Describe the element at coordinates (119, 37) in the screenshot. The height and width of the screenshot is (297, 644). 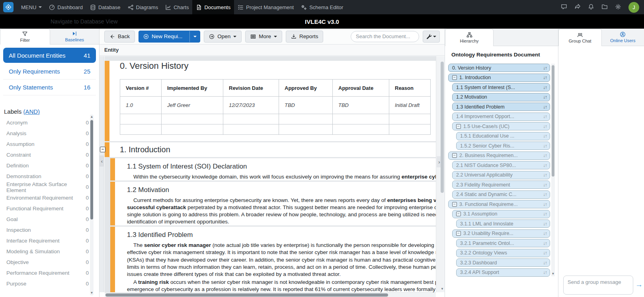
I see `back-button: Back` at that location.